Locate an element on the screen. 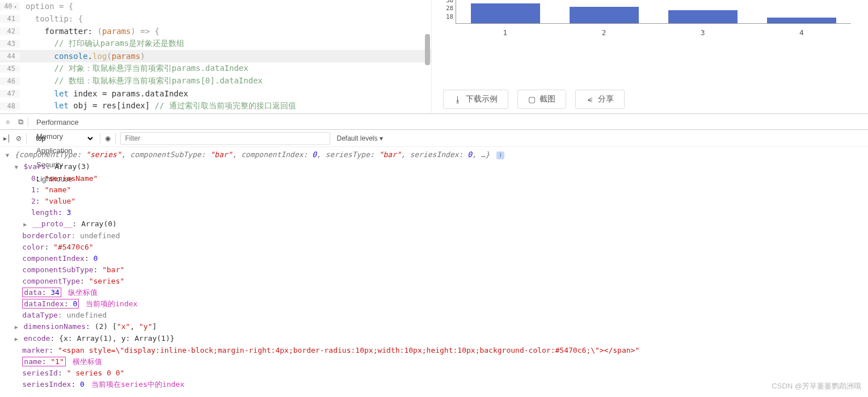 Image resolution: width=868 pixels, height=397 pixels. object-property: color: "#5470c6" is located at coordinates (434, 247).